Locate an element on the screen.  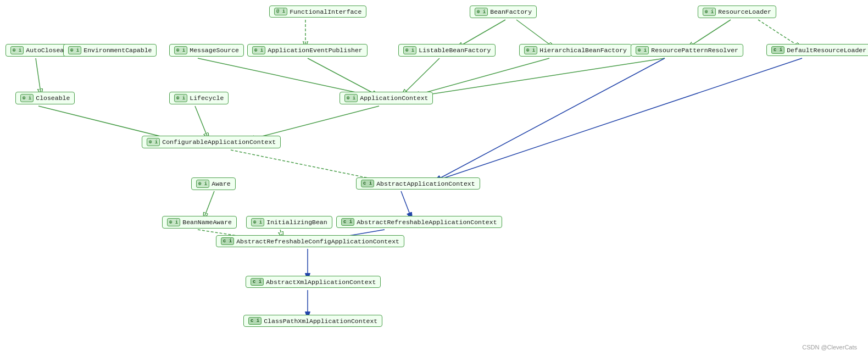
badge-hierarchicalbeanfactory: ⊕ i is located at coordinates (531, 51).